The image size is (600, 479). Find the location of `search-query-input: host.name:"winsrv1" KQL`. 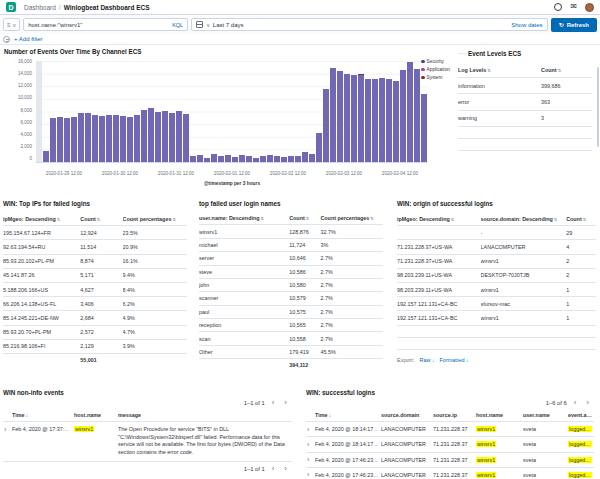

search-query-input: host.name:"winsrv1" KQL is located at coordinates (106, 24).